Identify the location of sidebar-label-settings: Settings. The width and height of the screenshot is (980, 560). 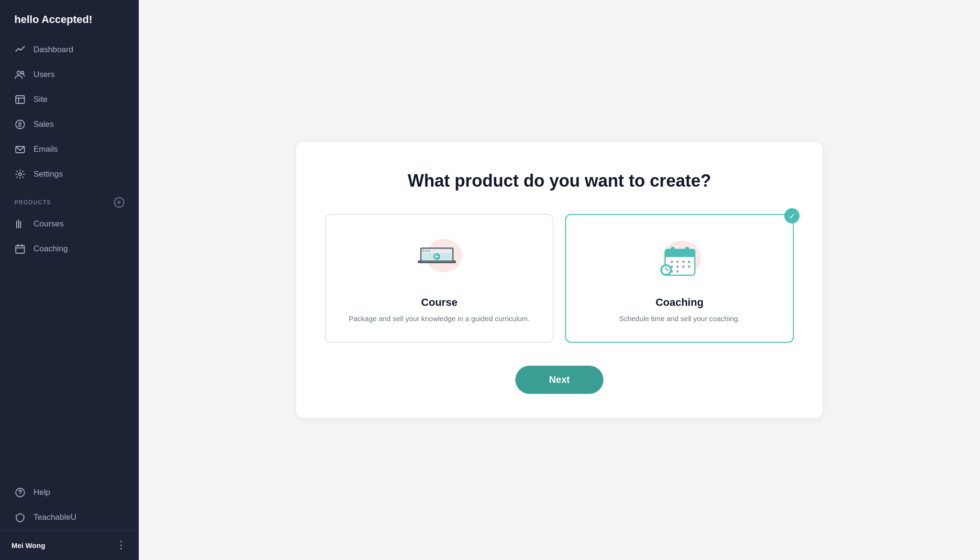
(48, 174).